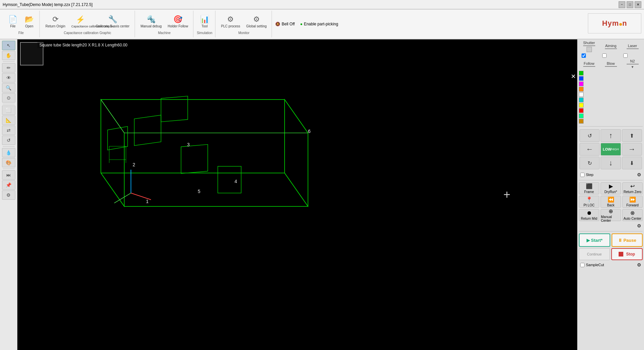 Image resolution: width=644 pixels, height=350 pixels. What do you see at coordinates (589, 218) in the screenshot?
I see `return-mid-label: Return Mid` at bounding box center [589, 218].